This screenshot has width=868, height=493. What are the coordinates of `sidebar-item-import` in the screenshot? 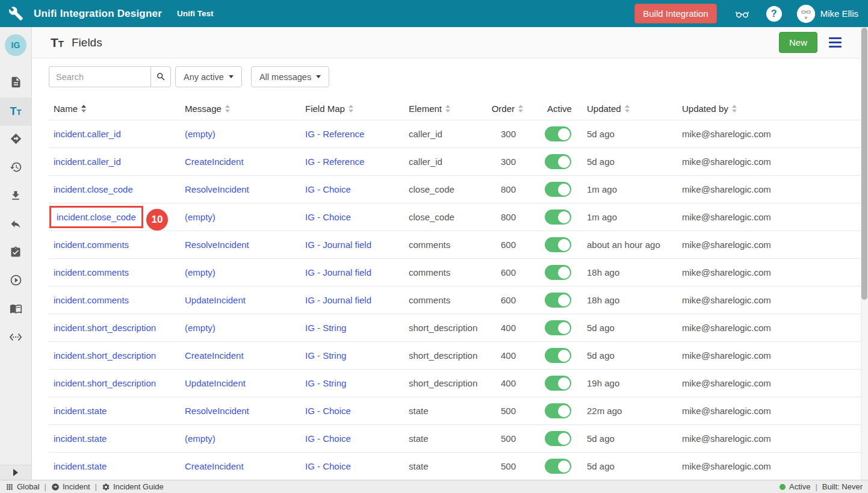 It's located at (16, 196).